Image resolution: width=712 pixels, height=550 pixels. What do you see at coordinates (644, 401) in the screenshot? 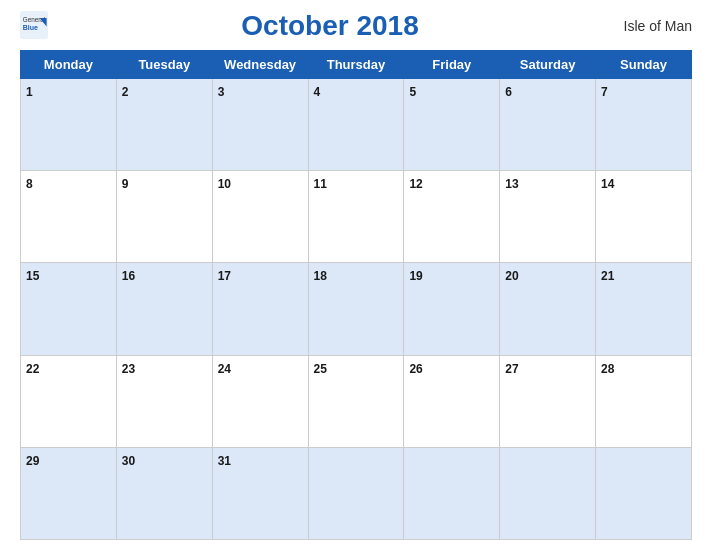
I see `calendar-cell: 28` at bounding box center [644, 401].